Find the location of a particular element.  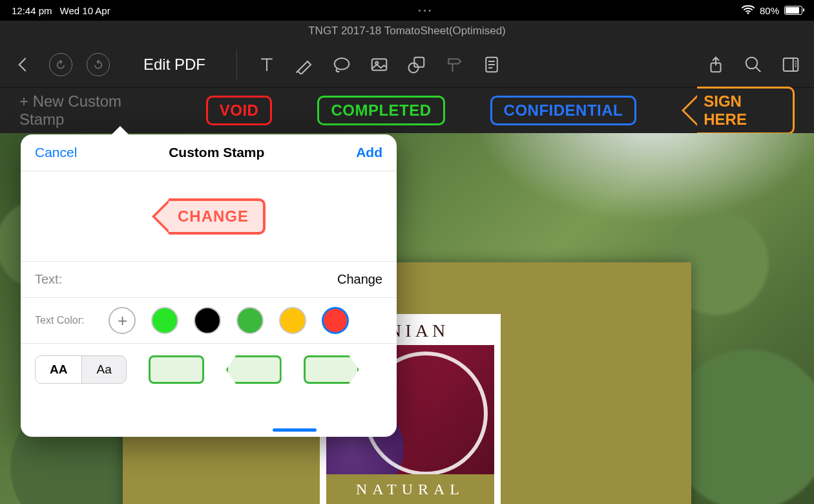

text-field-row: Text: Change is located at coordinates (209, 280).